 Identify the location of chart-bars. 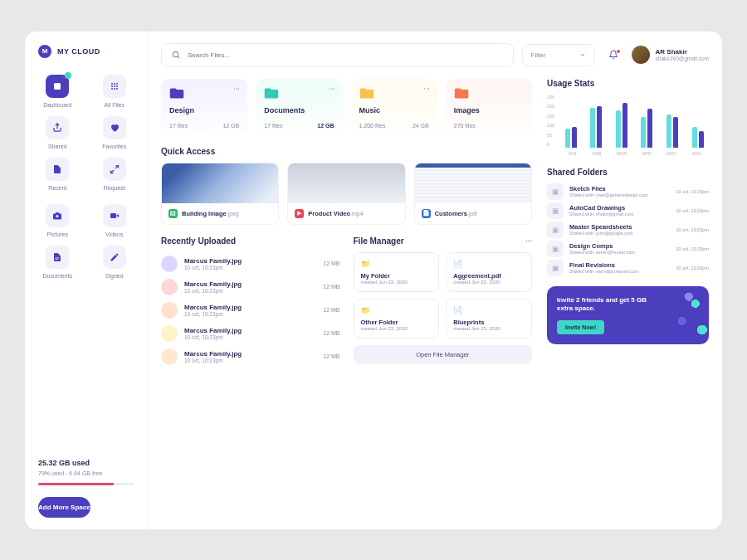
(634, 121).